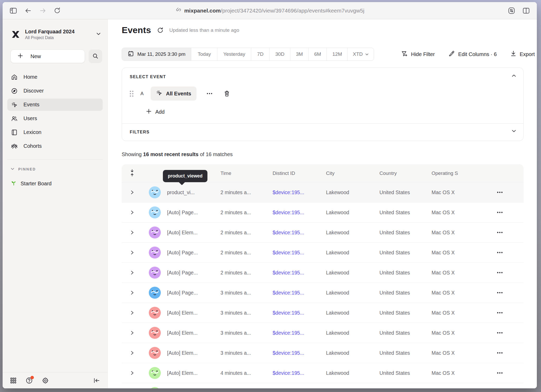  I want to click on help-icon, so click(29, 381).